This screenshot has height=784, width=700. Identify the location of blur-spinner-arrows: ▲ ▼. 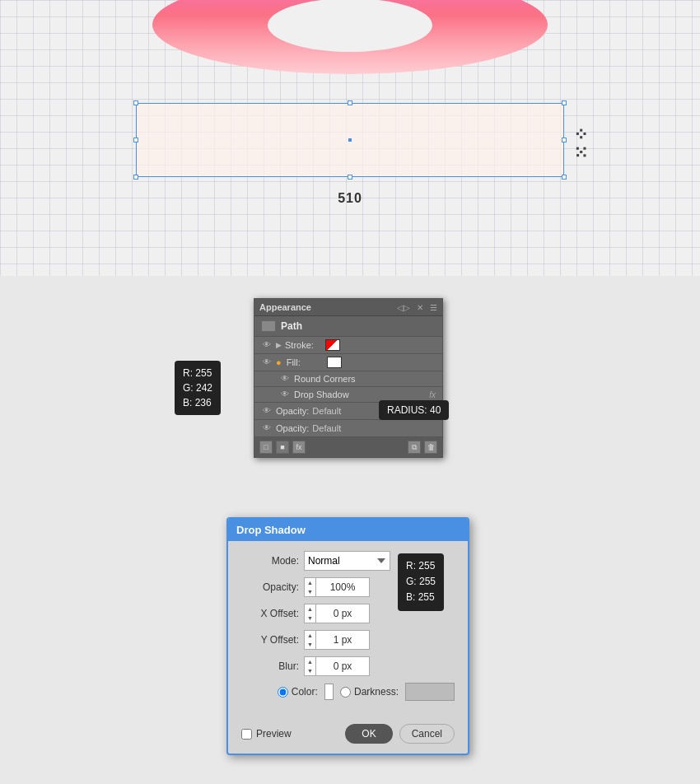
(310, 666).